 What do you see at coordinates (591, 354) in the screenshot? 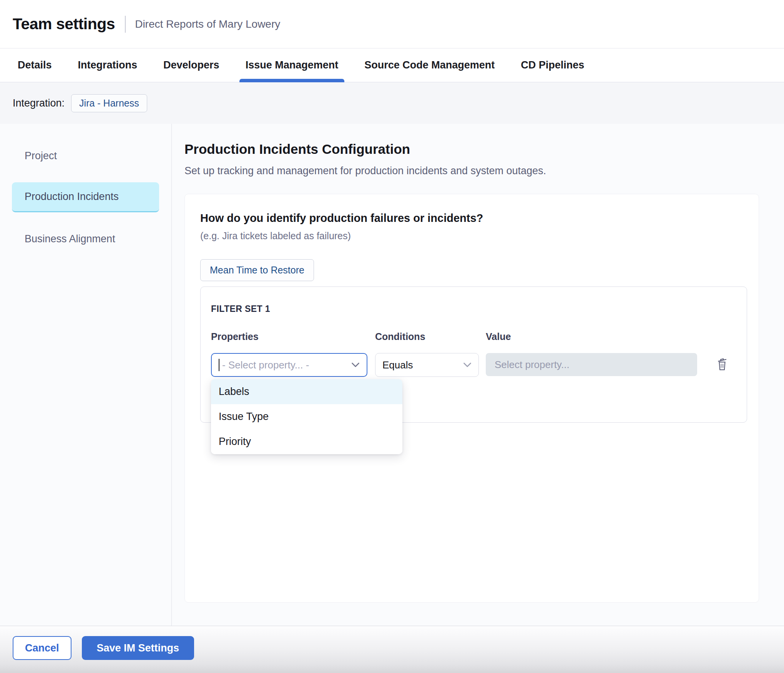
I see `value-column: Value Select property...` at bounding box center [591, 354].